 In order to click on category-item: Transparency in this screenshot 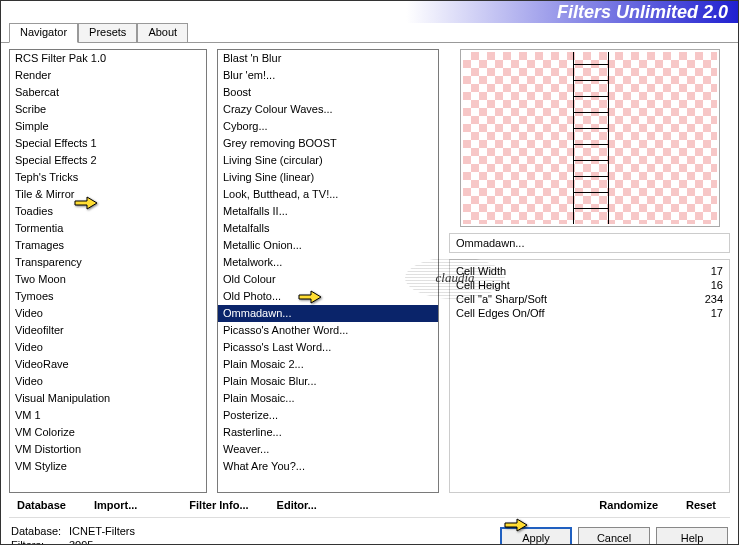, I will do `click(108, 262)`.